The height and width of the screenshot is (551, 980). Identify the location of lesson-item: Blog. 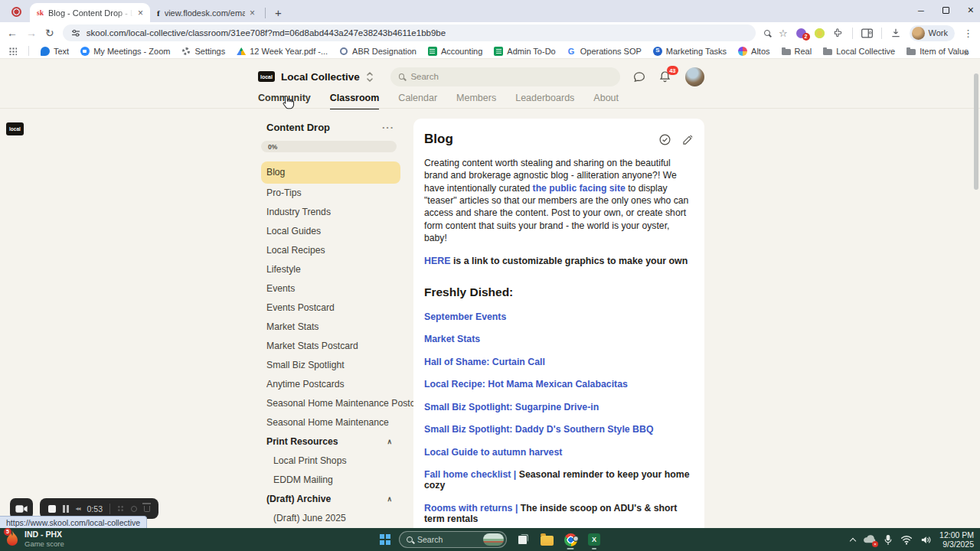
(331, 173).